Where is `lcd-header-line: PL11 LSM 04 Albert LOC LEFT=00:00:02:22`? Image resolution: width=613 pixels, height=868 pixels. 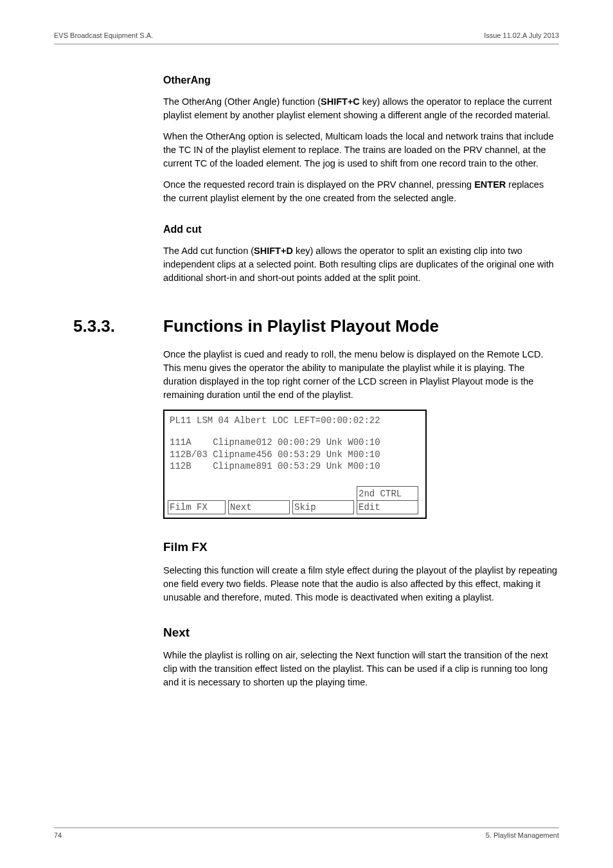 lcd-header-line: PL11 LSM 04 Albert LOC LEFT=00:00:02:22 is located at coordinates (295, 420).